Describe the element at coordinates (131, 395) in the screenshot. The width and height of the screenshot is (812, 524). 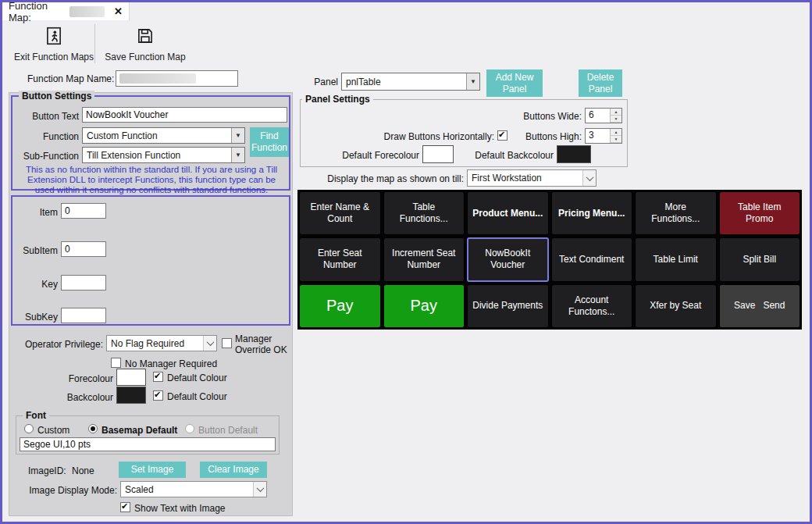
I see `backcolour-swatch` at that location.